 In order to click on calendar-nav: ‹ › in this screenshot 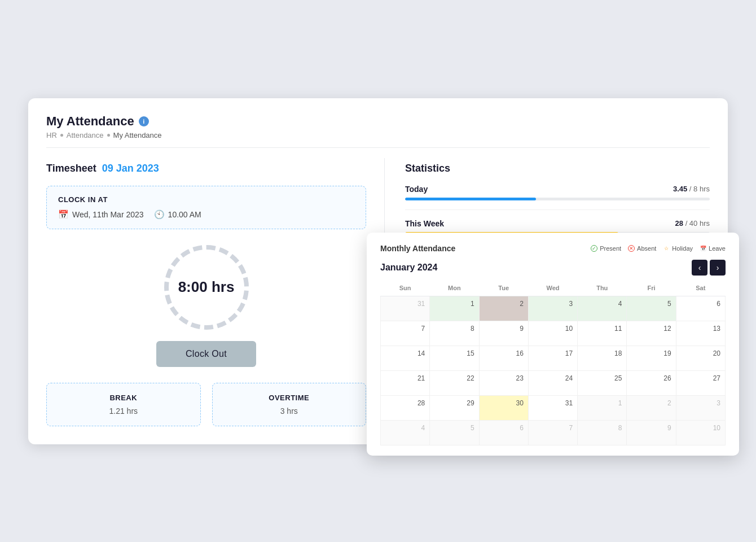, I will do `click(709, 268)`.